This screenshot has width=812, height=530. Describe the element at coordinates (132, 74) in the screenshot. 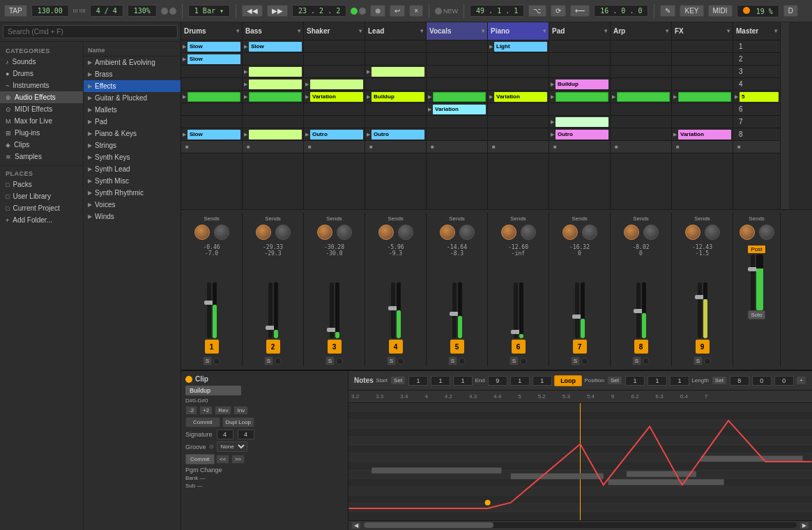

I see `name-item: ▶Brass` at that location.